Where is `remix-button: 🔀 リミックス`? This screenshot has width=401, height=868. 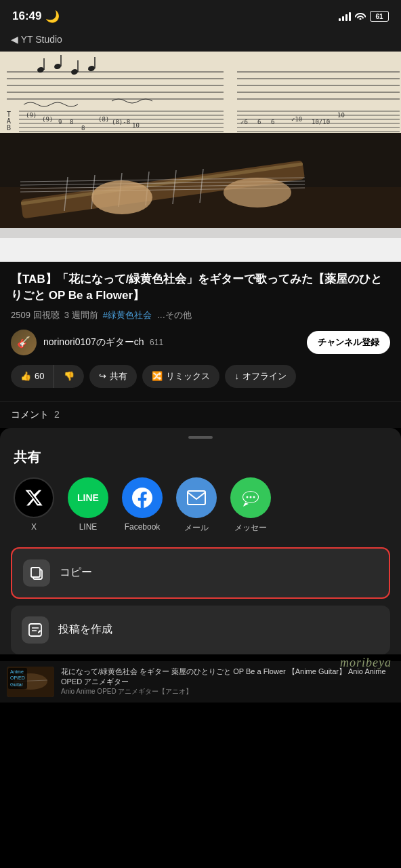
remix-button: 🔀 リミックス is located at coordinates (181, 376).